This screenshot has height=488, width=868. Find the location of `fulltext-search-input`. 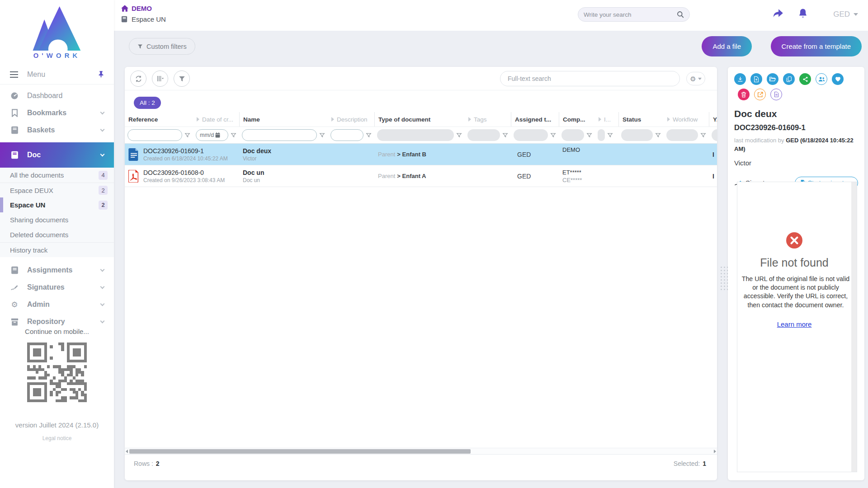

fulltext-search-input is located at coordinates (590, 79).